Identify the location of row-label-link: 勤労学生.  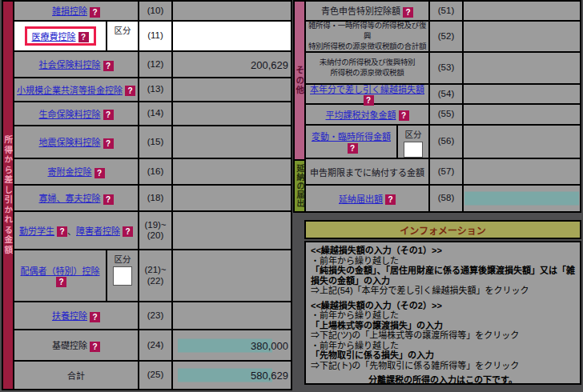
(37, 231).